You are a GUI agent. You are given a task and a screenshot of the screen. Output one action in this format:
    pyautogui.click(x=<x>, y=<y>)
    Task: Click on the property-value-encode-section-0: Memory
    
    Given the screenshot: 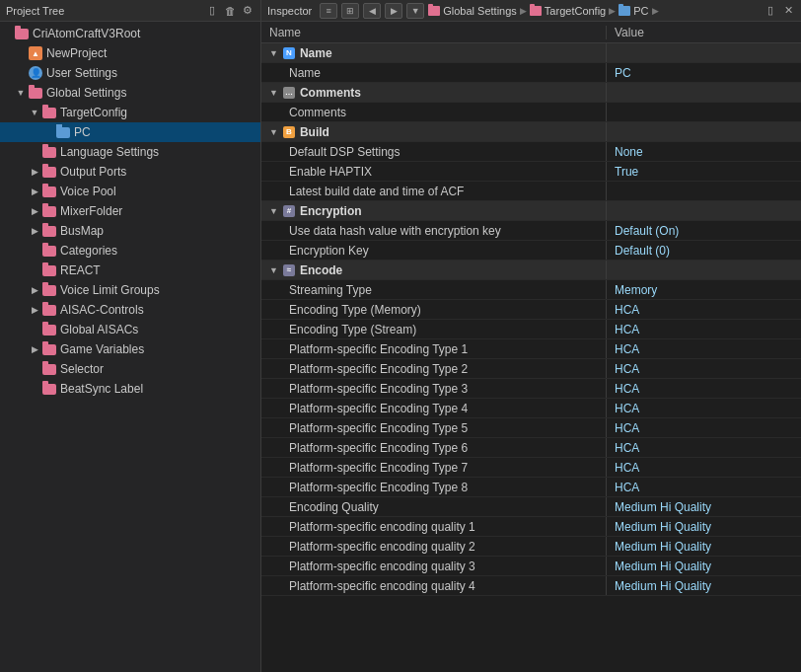 What is the action you would take?
    pyautogui.click(x=704, y=290)
    